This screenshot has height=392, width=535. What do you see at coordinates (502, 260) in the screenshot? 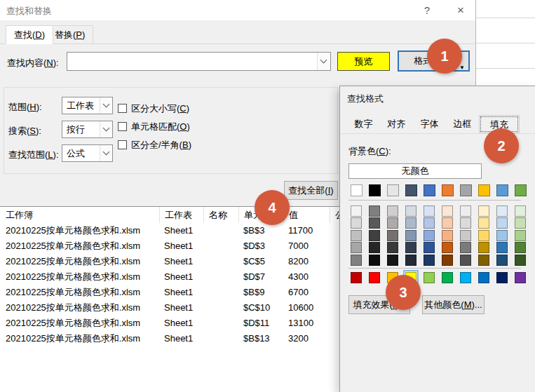
I see `color-swatch-1f4e79` at bounding box center [502, 260].